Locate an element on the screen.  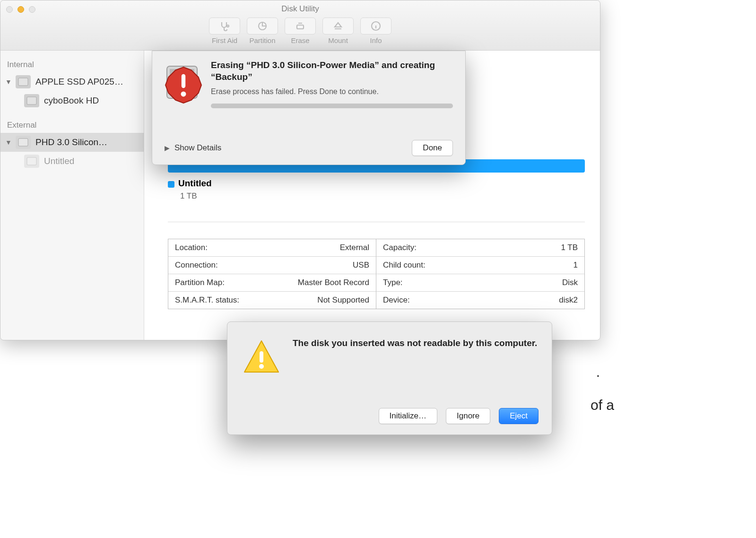
toolbar-label: First Aid is located at coordinates (225, 41).